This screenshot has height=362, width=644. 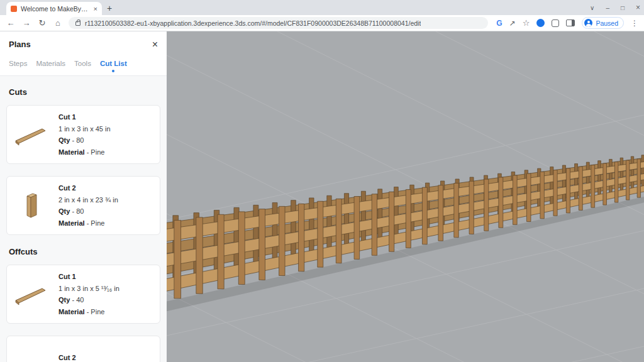 What do you see at coordinates (26, 23) in the screenshot?
I see `forward-icon: →` at bounding box center [26, 23].